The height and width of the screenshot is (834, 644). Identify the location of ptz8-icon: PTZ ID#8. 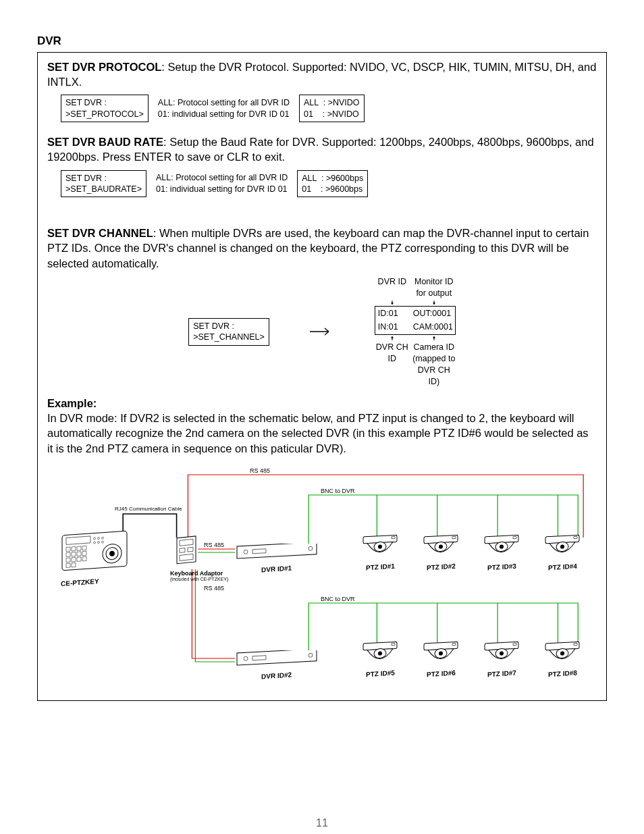
(562, 659).